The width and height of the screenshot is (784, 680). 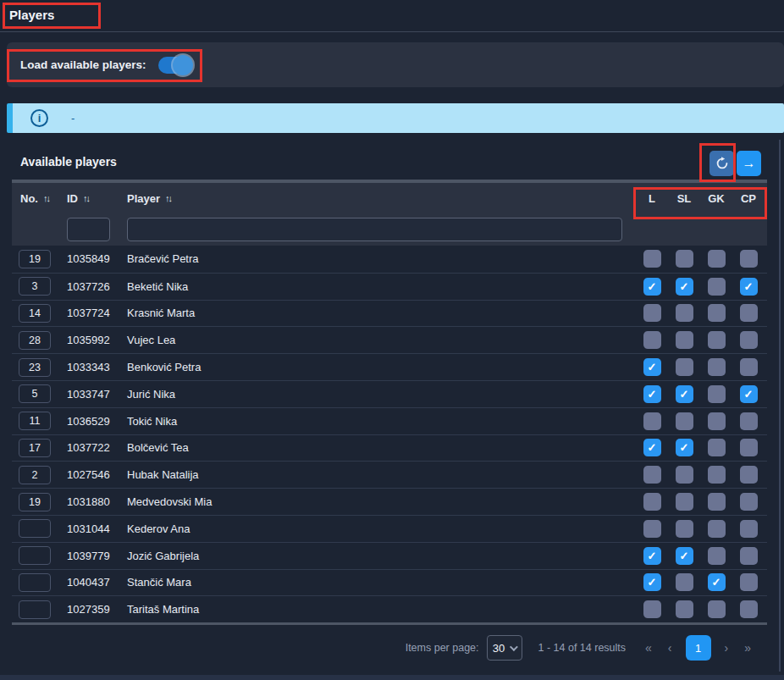 What do you see at coordinates (378, 198) in the screenshot?
I see `column-header-player: Player ↑↓` at bounding box center [378, 198].